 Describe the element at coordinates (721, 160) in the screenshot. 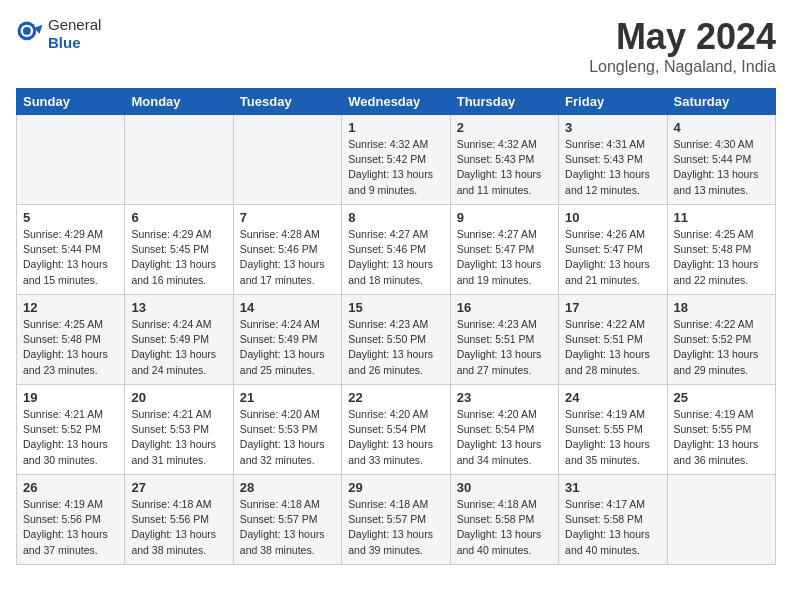

I see `calendar-cell: 4Sunrise: 4:30 AMSunset: 5:44 PMDaylight…` at that location.